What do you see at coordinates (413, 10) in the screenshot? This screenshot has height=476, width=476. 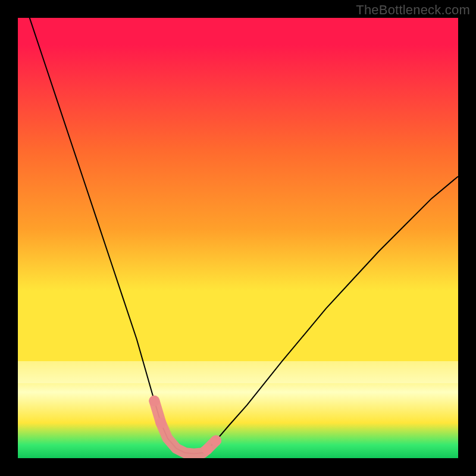 I see `watermark-text: TheBottleneck.com` at bounding box center [413, 10].